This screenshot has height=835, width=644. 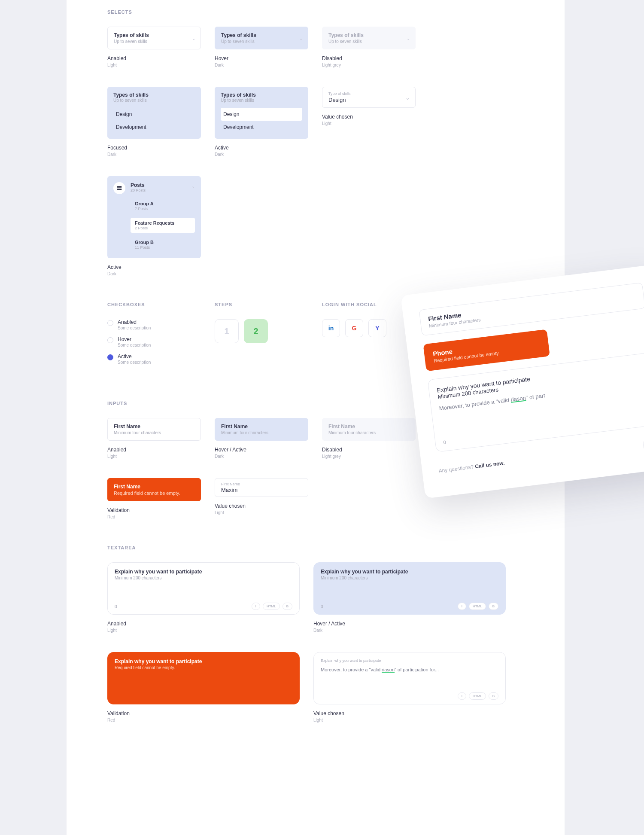 I want to click on checkbox-hover: HoverSome description, so click(x=154, y=342).